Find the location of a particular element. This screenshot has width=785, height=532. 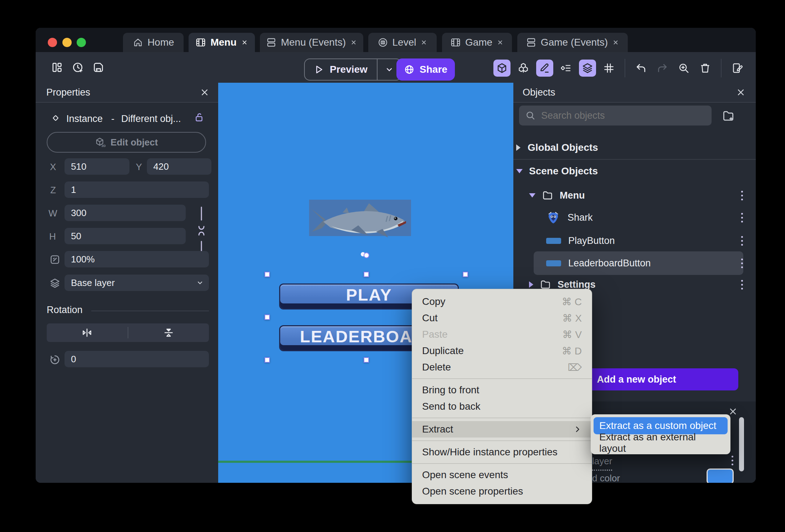

menu-item-label: Send to back is located at coordinates (451, 406).